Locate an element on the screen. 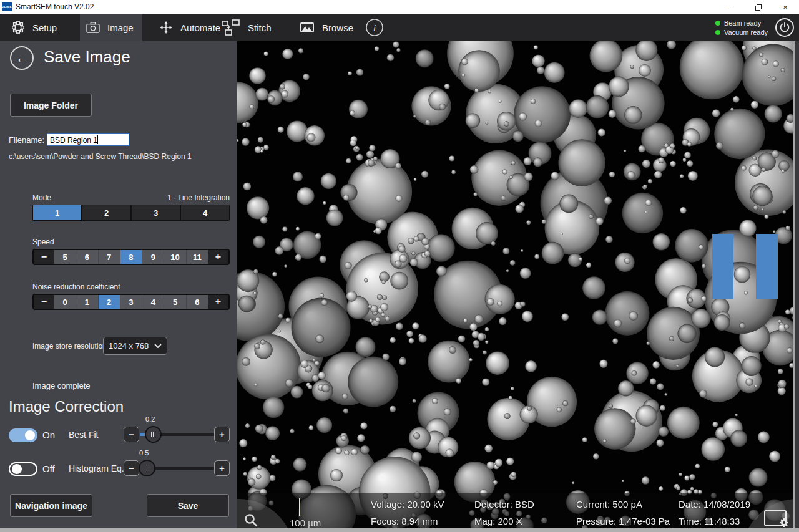 Image resolution: width=799 pixels, height=532 pixels. noise-option-5: 5 is located at coordinates (175, 302).